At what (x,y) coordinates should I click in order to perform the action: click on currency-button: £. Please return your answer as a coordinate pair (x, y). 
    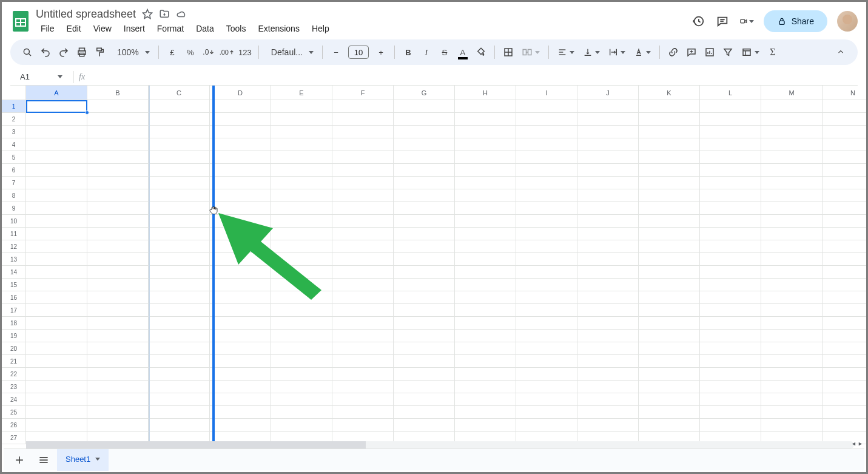
    Looking at the image, I should click on (172, 52).